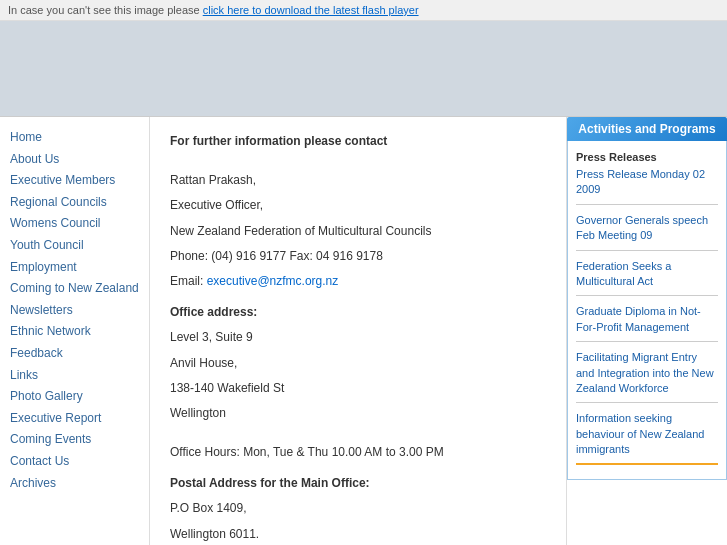  Describe the element at coordinates (80, 332) in the screenshot. I see `sidebar-item-ethnic-network: Ethnic Network` at that location.